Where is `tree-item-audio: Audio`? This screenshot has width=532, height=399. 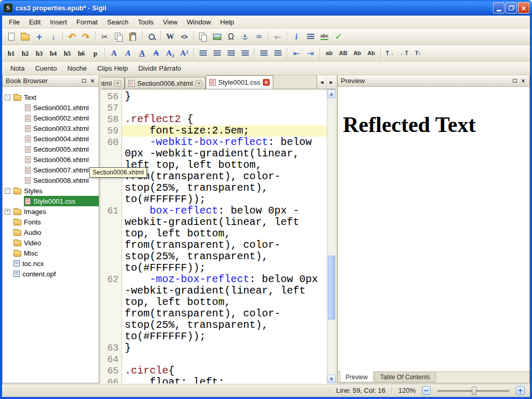 tree-item-audio: Audio is located at coordinates (51, 232).